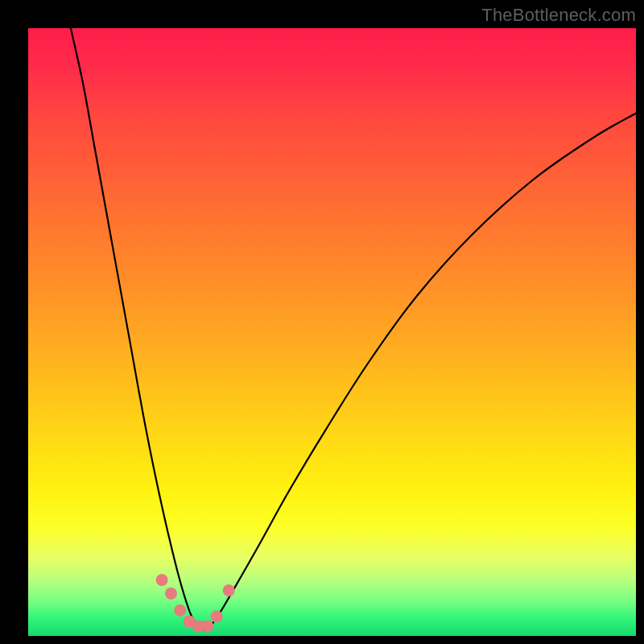  What do you see at coordinates (196, 603) in the screenshot?
I see `trough-markers` at bounding box center [196, 603].